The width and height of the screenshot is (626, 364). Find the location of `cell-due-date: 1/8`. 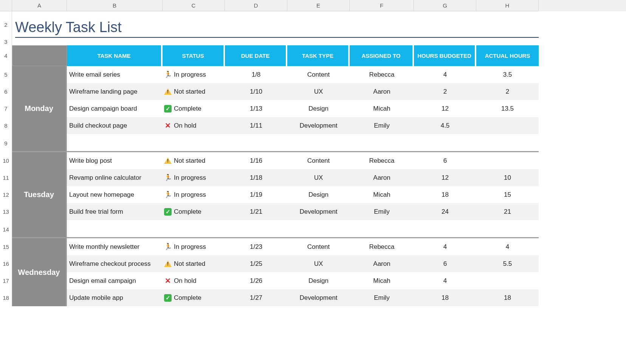

cell-due-date: 1/8 is located at coordinates (256, 75).